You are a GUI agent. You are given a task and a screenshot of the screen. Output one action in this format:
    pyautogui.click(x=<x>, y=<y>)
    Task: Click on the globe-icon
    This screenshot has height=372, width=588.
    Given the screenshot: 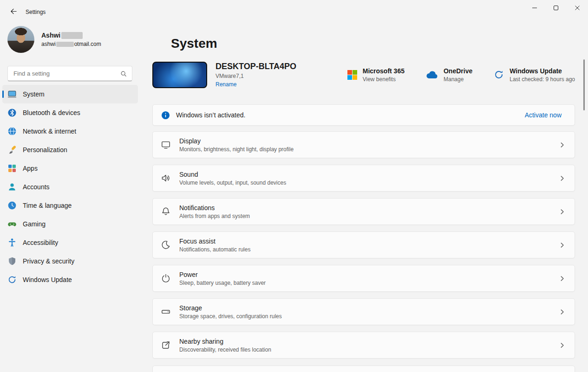 What is the action you would take?
    pyautogui.click(x=12, y=131)
    